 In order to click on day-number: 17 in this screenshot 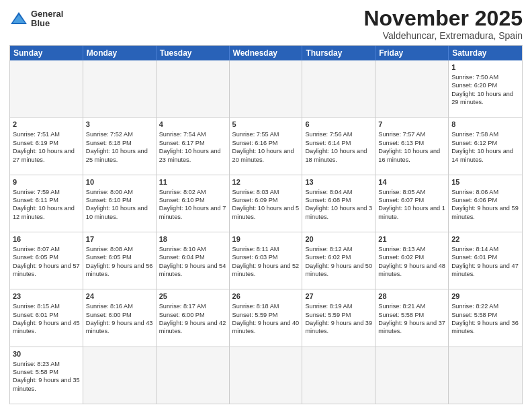, I will do `click(120, 239)`.